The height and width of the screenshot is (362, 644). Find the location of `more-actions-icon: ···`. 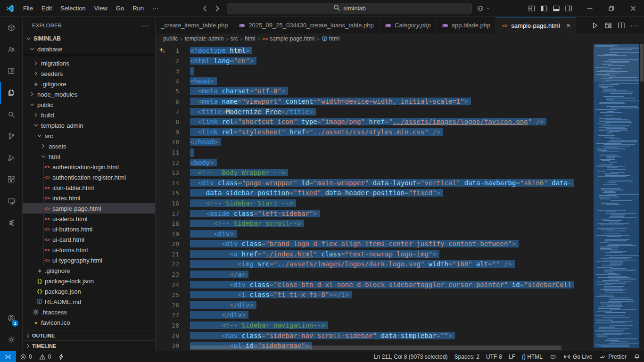

more-actions-icon: ··· is located at coordinates (635, 25).